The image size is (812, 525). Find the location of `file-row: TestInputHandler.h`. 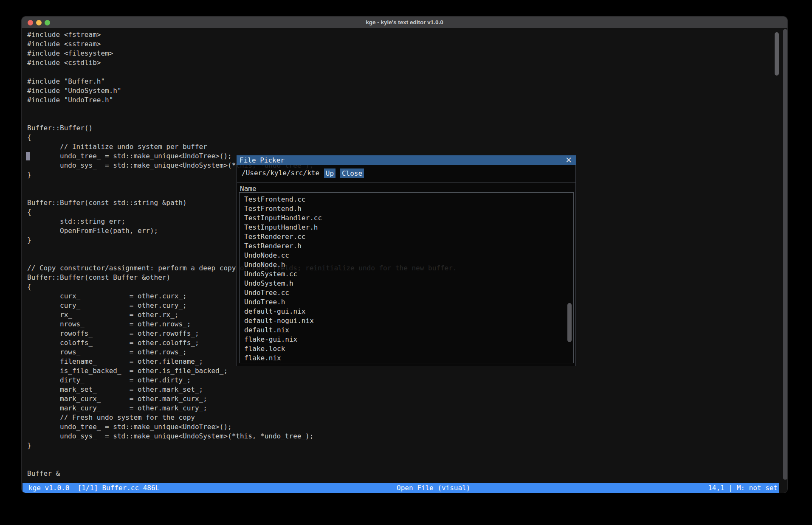

file-row: TestInputHandler.h is located at coordinates (406, 227).